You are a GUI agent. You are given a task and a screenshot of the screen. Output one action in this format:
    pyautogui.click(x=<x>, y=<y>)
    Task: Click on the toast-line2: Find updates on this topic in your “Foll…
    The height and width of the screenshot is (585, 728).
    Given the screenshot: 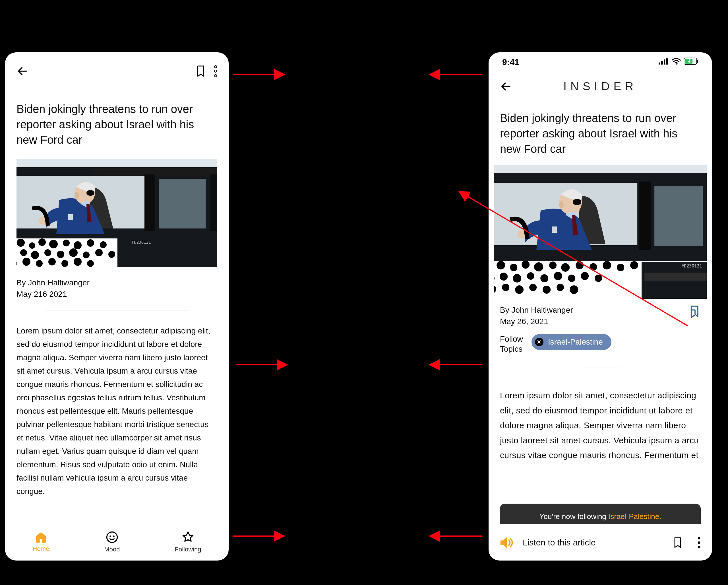 What is the action you would take?
    pyautogui.click(x=600, y=523)
    